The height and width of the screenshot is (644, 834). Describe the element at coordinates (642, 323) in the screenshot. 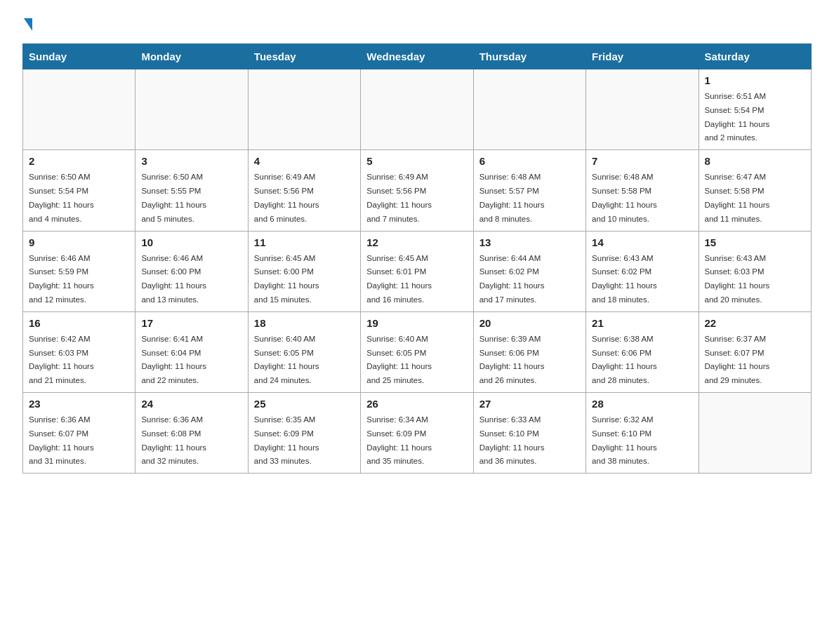

I see `day-number: 21` at that location.